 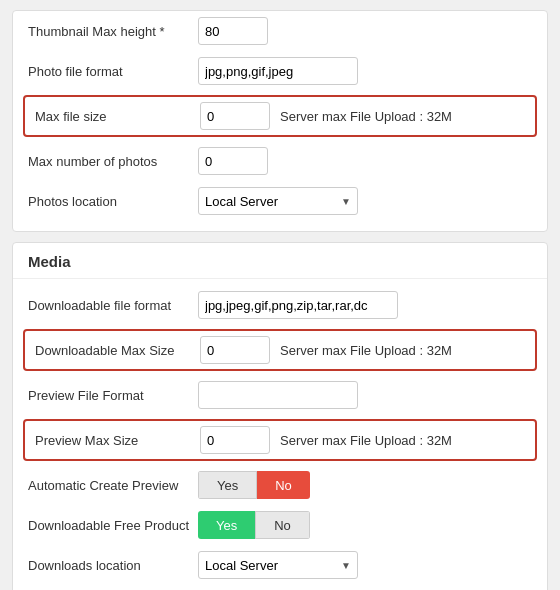 What do you see at coordinates (366, 116) in the screenshot?
I see `max-file-size-server-info: Server max File Upload : 32M` at bounding box center [366, 116].